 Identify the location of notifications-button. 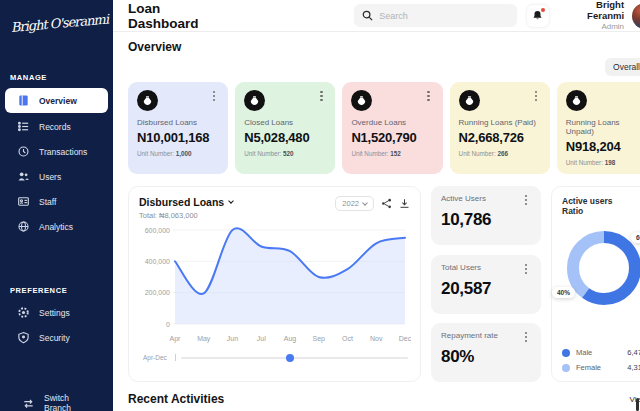
(538, 16).